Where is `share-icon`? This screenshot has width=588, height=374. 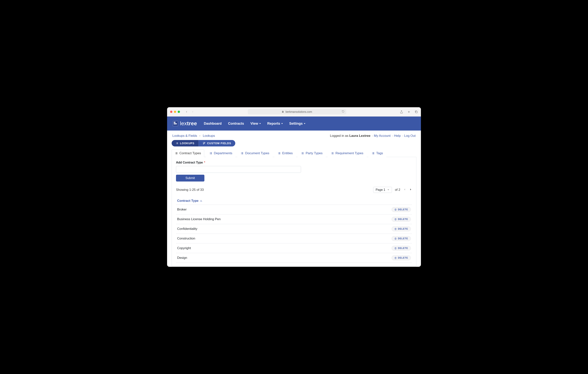
share-icon is located at coordinates (401, 112).